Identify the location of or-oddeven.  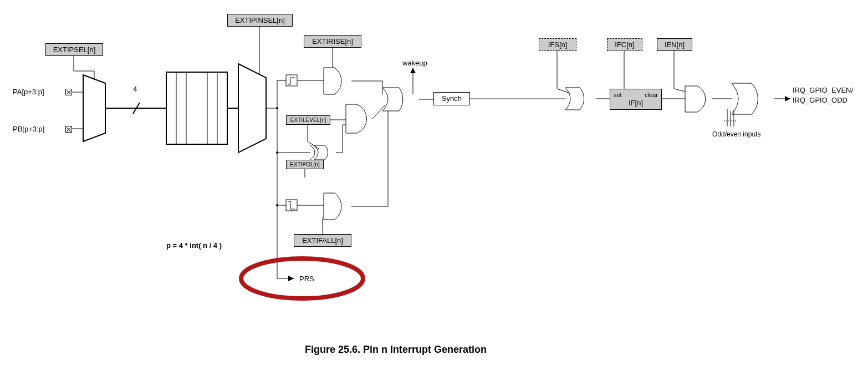
(745, 99).